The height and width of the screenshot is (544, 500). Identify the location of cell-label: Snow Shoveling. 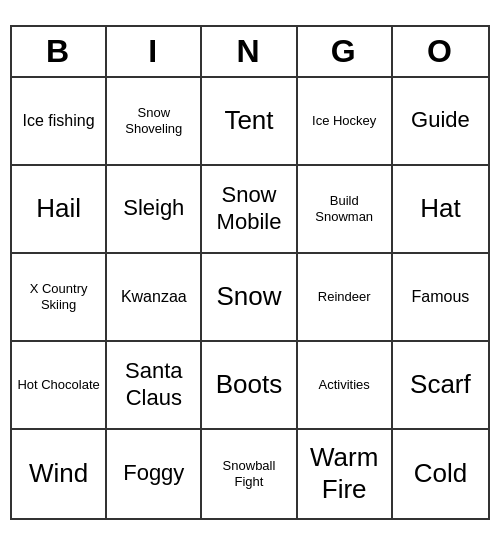
(154, 120).